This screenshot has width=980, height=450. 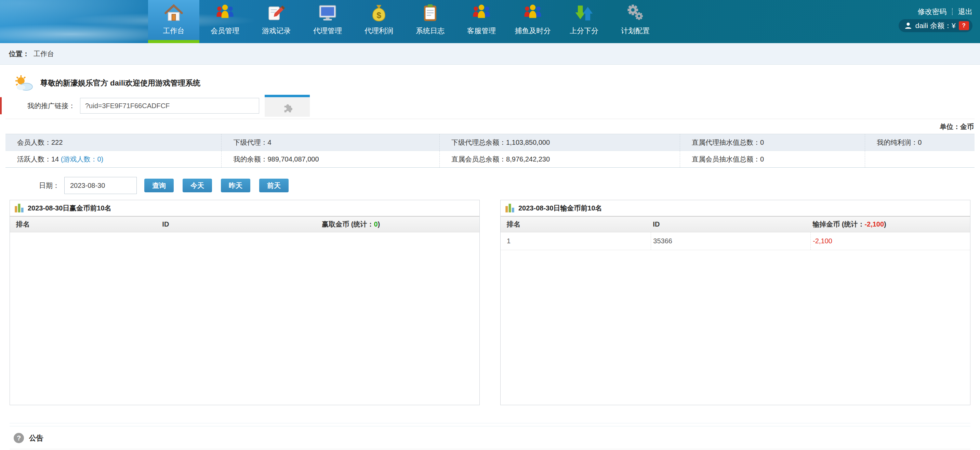 What do you see at coordinates (120, 83) in the screenshot?
I see `welcome-message: 尊敬的新濠娱乐官方 daili欢迎使用游戏管理系统` at bounding box center [120, 83].